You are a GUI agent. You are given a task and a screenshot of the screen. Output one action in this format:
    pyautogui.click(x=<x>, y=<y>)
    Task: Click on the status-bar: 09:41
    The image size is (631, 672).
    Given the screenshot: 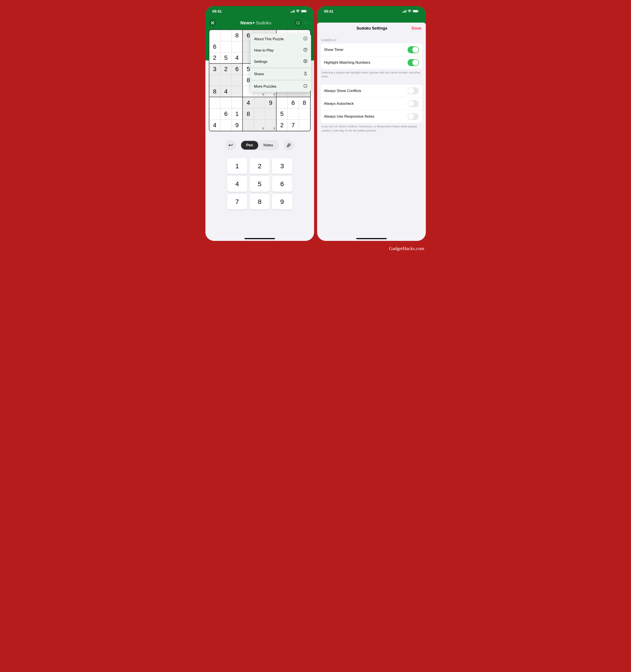 What is the action you would take?
    pyautogui.click(x=371, y=11)
    